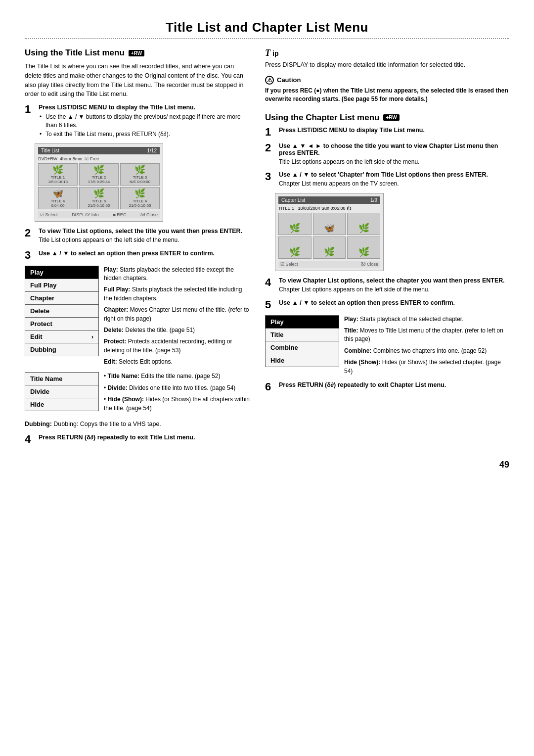 The image size is (534, 756). What do you see at coordinates (177, 331) in the screenshot?
I see `desc-delete: Delete: Deletes the title. (page 51)` at bounding box center [177, 331].